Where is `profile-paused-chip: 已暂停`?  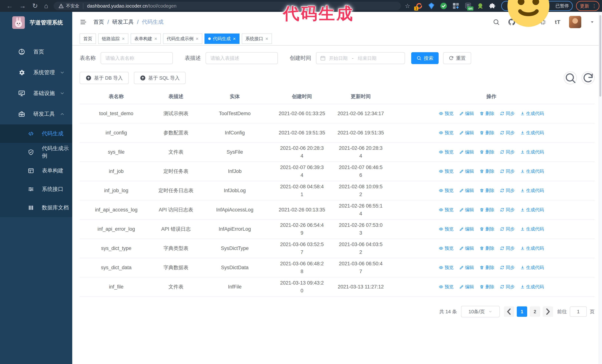
profile-paused-chip: 已暂停 is located at coordinates (537, 6).